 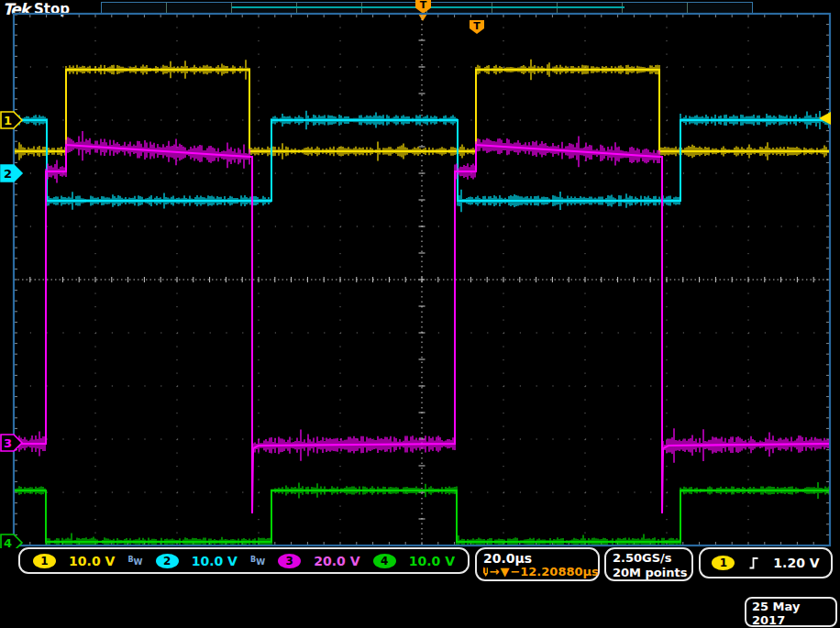 What do you see at coordinates (652, 558) in the screenshot?
I see `sample-rate: 2.50GS/s` at bounding box center [652, 558].